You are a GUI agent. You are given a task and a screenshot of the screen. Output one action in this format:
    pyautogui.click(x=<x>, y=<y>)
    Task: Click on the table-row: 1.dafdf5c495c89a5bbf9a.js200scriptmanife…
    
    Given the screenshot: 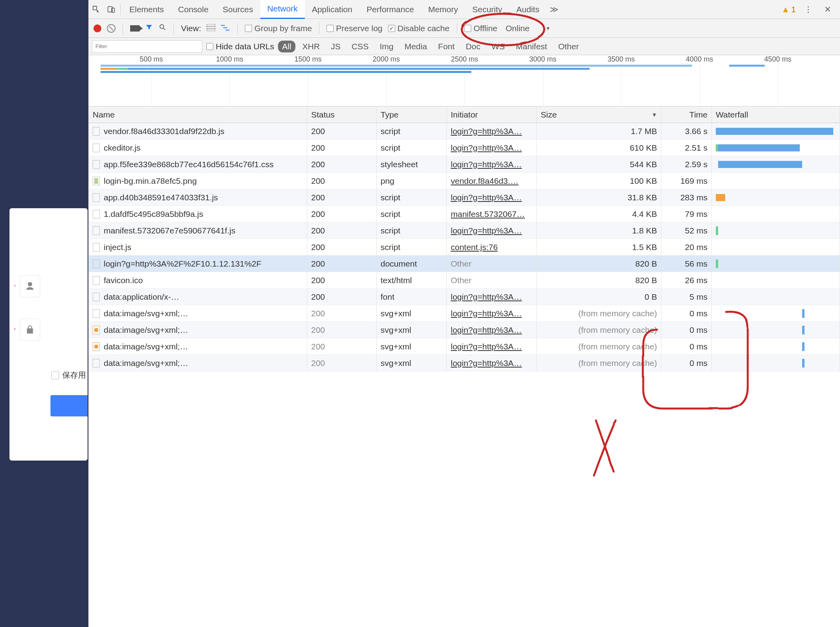 What is the action you would take?
    pyautogui.click(x=465, y=214)
    